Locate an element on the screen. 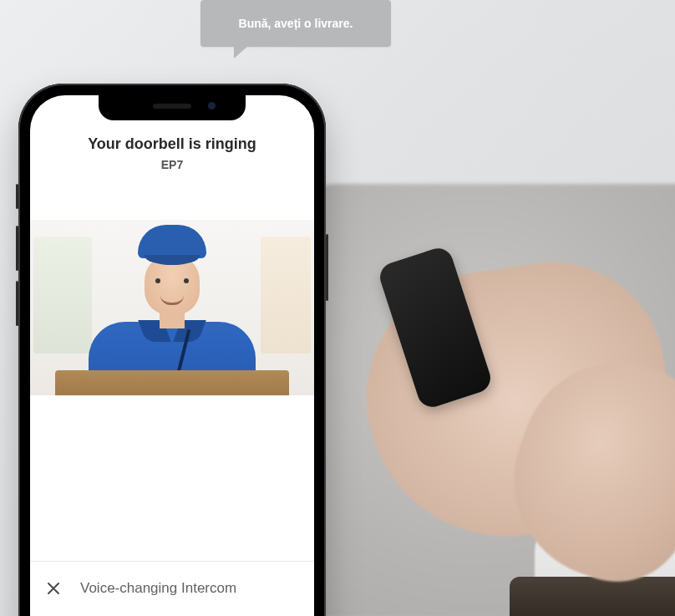 This screenshot has height=616, width=675. speech-bubble: Bună, aveți o livrare. is located at coordinates (296, 23).